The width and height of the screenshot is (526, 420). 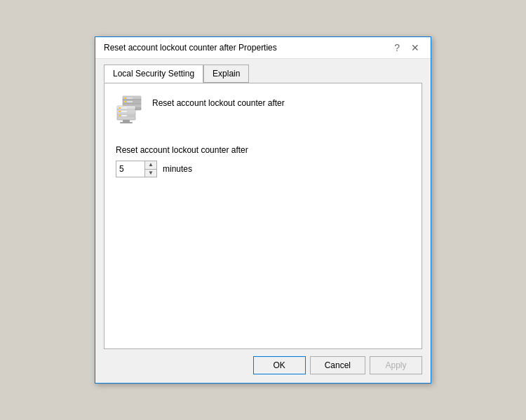 I want to click on apply-button: Apply, so click(x=396, y=365).